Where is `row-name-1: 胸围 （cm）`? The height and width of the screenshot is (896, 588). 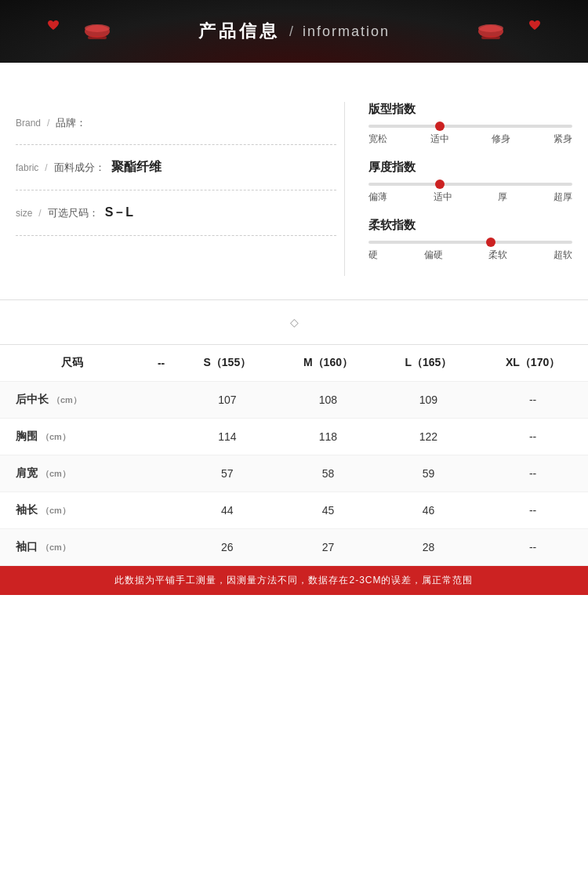 row-name-1: 胸围 （cm） is located at coordinates (72, 437).